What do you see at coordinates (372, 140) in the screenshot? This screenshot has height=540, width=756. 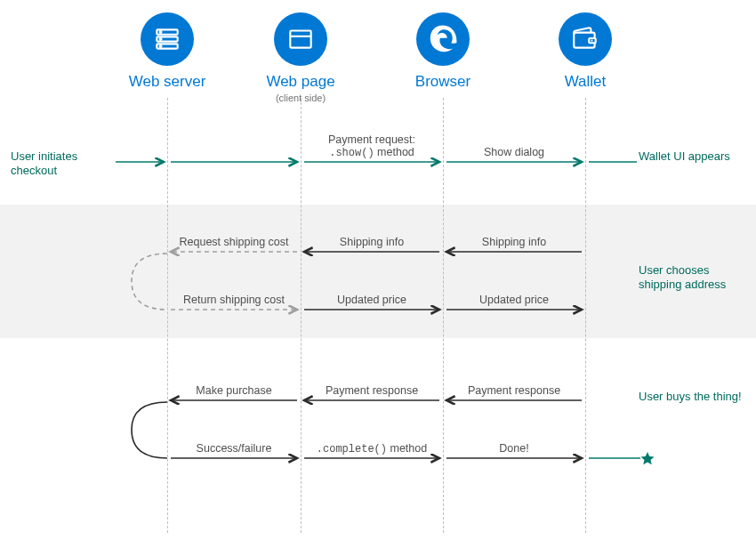 I see `label-payment-request-l1: Payment request:` at bounding box center [372, 140].